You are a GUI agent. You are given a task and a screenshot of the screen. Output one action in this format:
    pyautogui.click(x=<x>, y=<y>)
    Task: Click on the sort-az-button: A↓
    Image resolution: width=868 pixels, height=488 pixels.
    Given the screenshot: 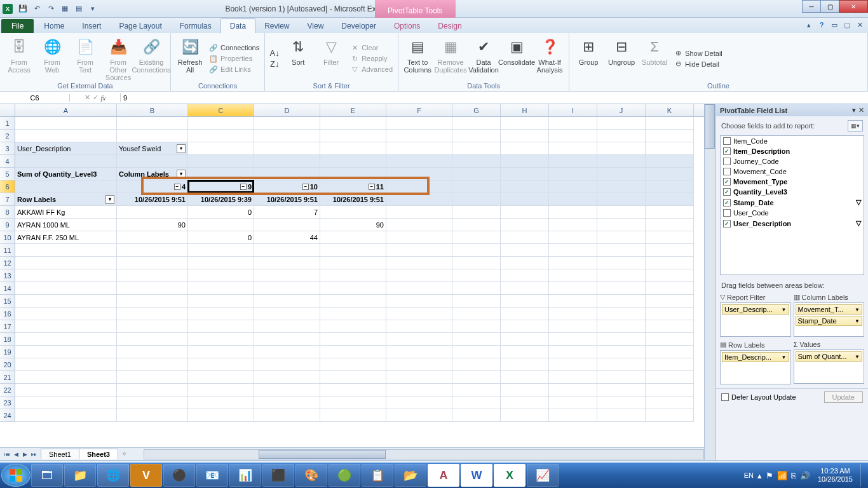 What is the action you would take?
    pyautogui.click(x=275, y=53)
    